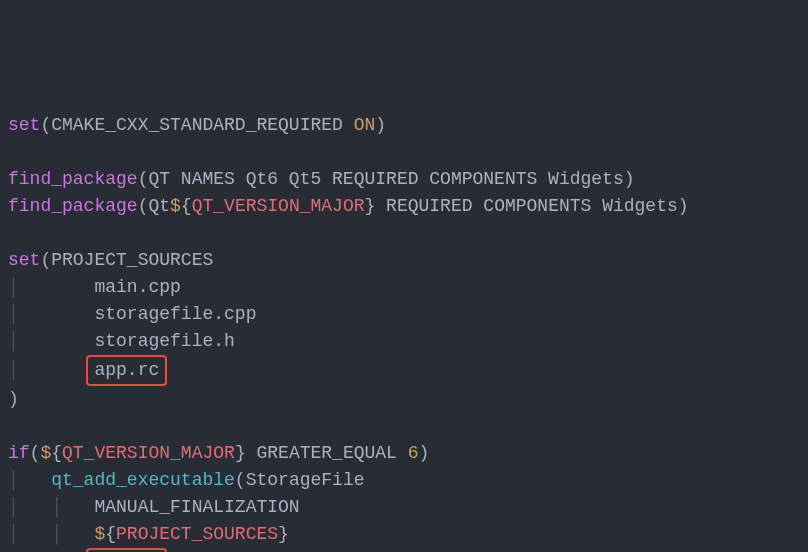  What do you see at coordinates (143, 480) in the screenshot?
I see `fn-qt-add-executable: qt_add_executable` at bounding box center [143, 480].